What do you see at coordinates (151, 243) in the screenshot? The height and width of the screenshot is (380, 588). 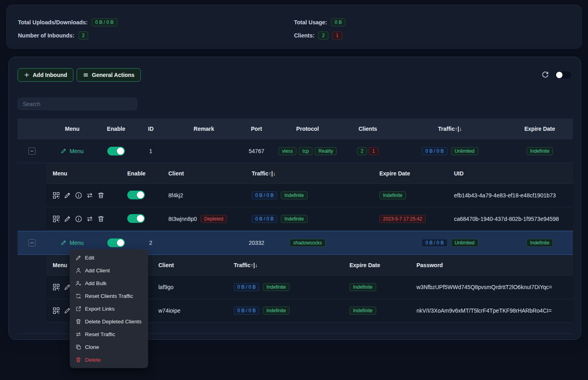 I see `inbound-2-id: 2` at bounding box center [151, 243].